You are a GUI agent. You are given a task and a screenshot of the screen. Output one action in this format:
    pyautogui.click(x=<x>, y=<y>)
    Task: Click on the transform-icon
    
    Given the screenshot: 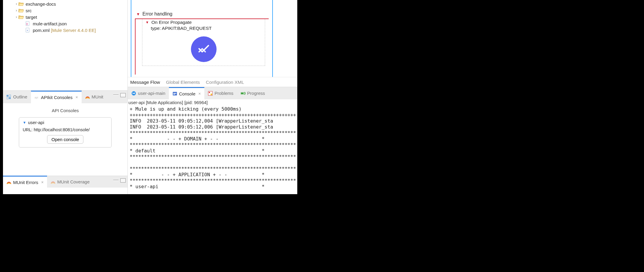 What is the action you would take?
    pyautogui.click(x=204, y=49)
    